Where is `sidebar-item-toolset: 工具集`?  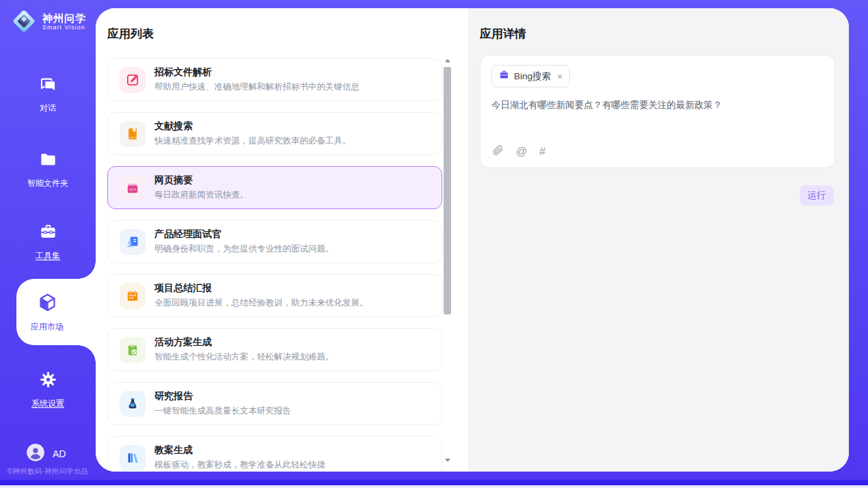
sidebar-item-toolset: 工具集 is located at coordinates (48, 242).